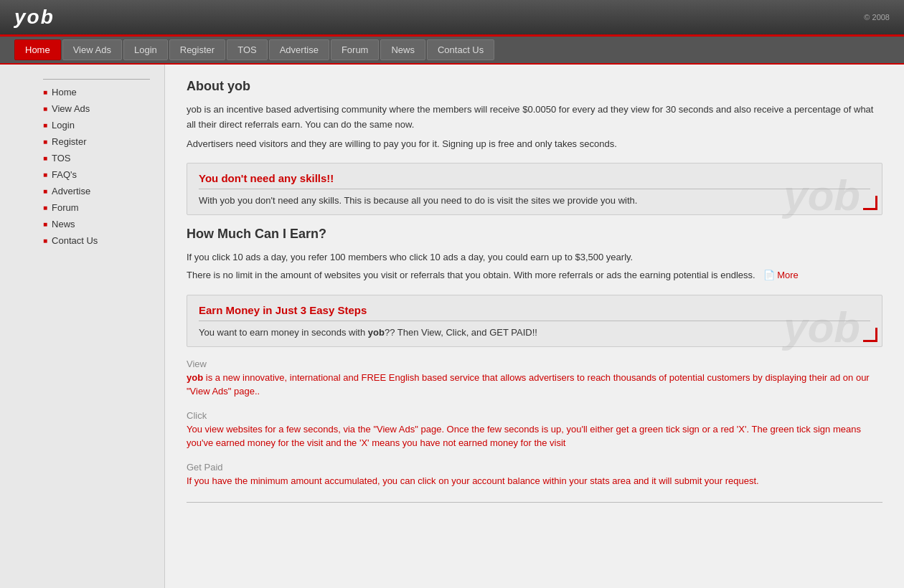 Image resolution: width=904 pixels, height=588 pixels. I want to click on sidebar-label: Home, so click(65, 92).